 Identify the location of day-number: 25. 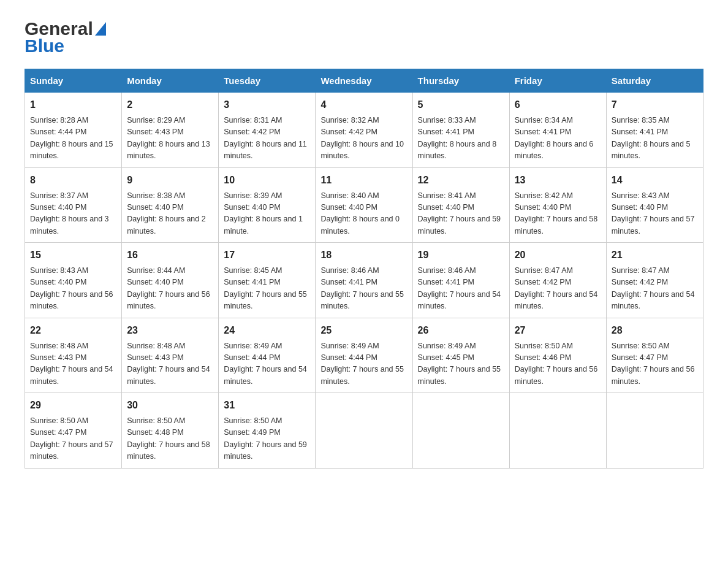
(364, 331).